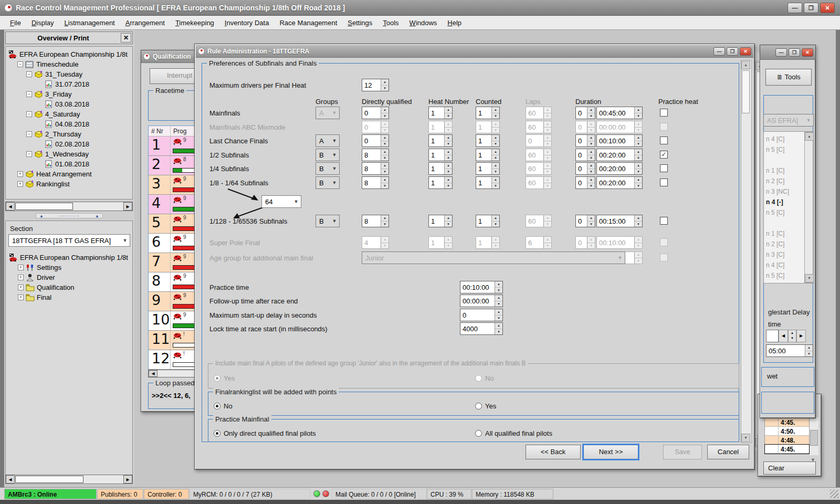 Image resolution: width=840 pixels, height=504 pixels. Describe the element at coordinates (375, 85) in the screenshot. I see `max-drivers-spinner: 12 ▲▼` at that location.